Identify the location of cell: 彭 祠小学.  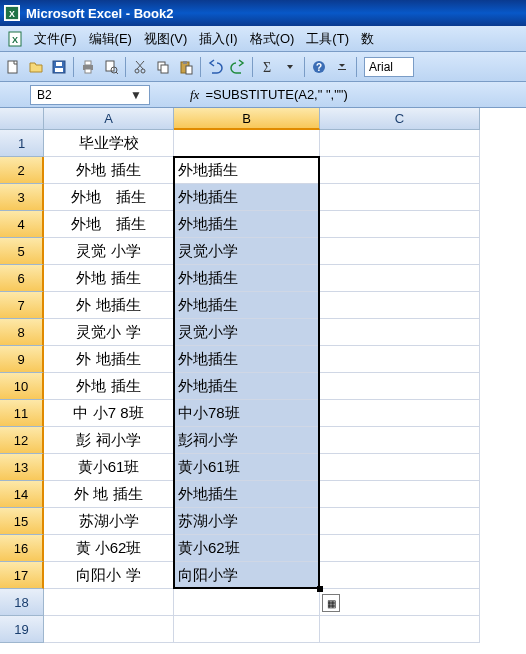
(109, 440).